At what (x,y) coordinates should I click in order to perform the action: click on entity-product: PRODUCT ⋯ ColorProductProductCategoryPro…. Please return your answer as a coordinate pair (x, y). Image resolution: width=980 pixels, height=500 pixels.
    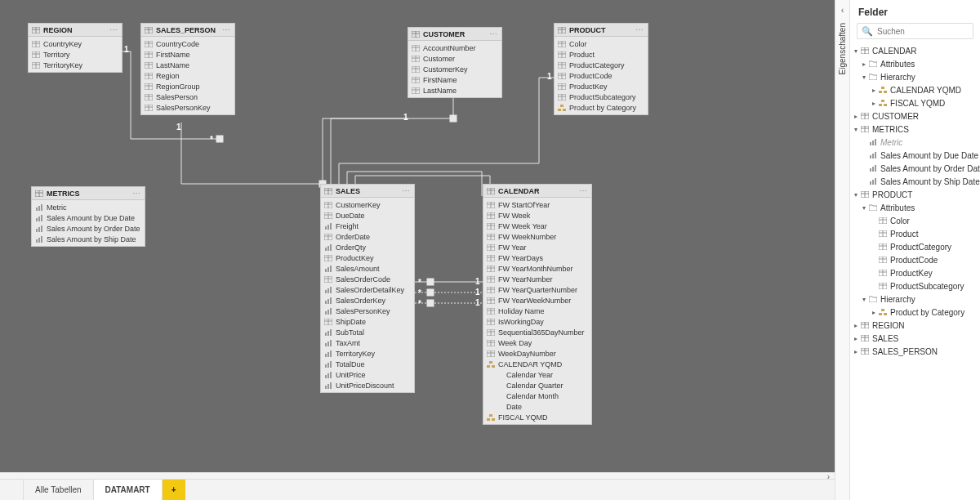
    Looking at the image, I should click on (601, 69).